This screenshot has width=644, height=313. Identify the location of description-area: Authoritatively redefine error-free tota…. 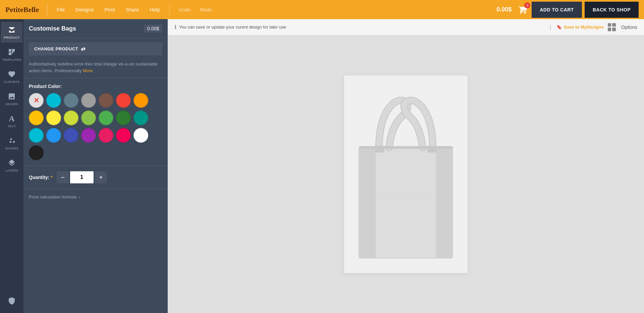
(96, 69).